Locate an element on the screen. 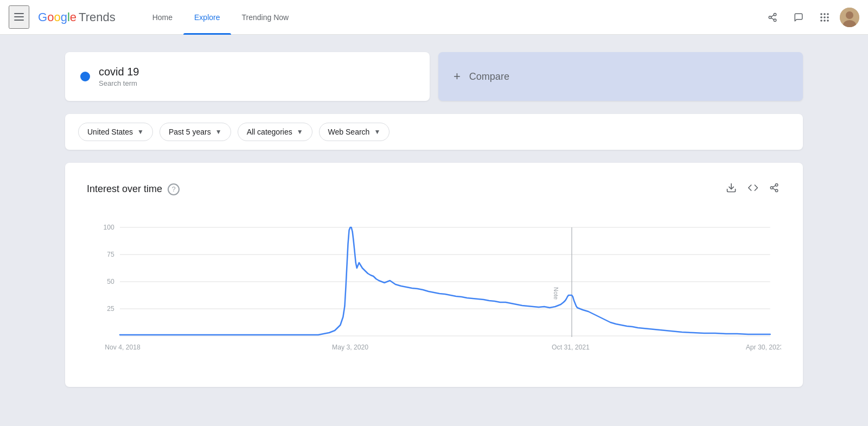 The width and height of the screenshot is (868, 426). search-term-subtitle: Search term is located at coordinates (119, 84).